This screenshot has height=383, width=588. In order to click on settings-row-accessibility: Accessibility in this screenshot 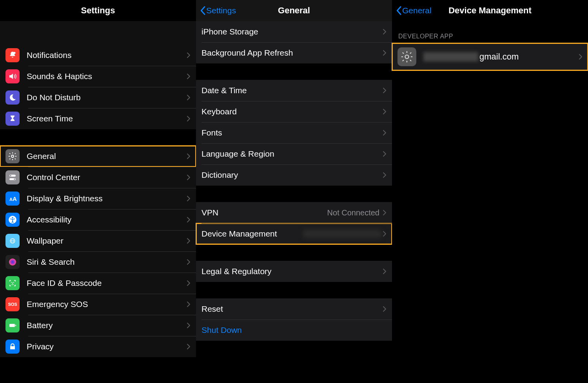, I will do `click(98, 220)`.